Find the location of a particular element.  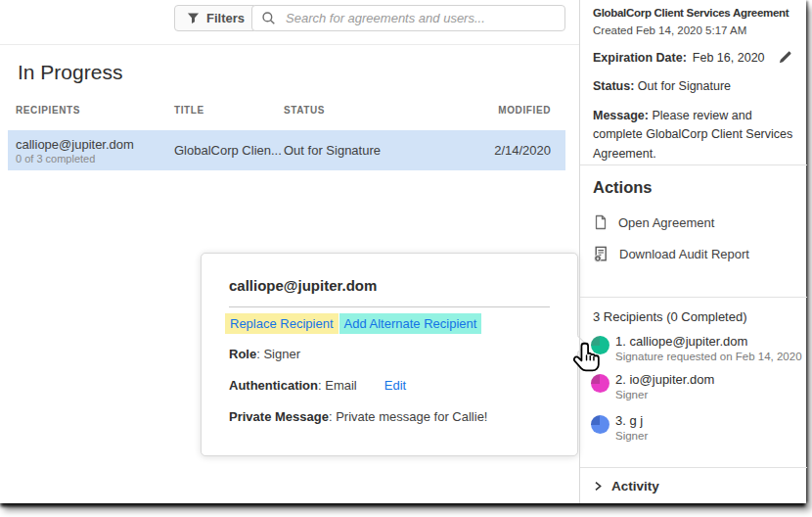

status-label: Status: is located at coordinates (613, 86).